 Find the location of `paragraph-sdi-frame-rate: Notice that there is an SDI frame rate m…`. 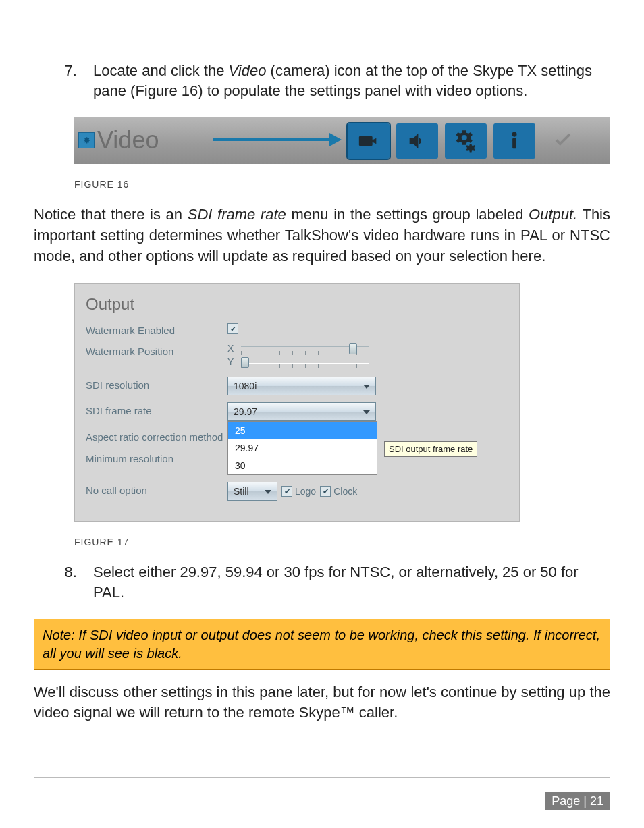

paragraph-sdi-frame-rate: Notice that there is an SDI frame rate m… is located at coordinates (322, 236).